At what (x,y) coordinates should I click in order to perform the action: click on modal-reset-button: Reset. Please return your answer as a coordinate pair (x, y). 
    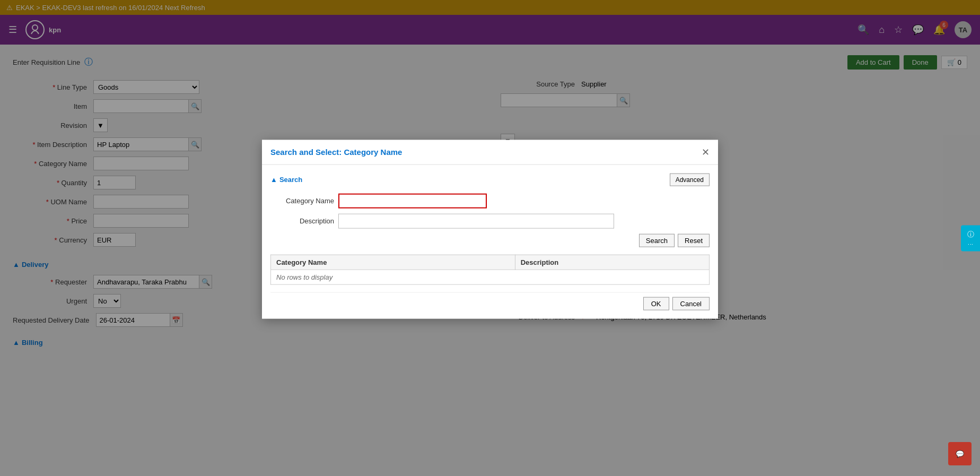
    Looking at the image, I should click on (694, 240).